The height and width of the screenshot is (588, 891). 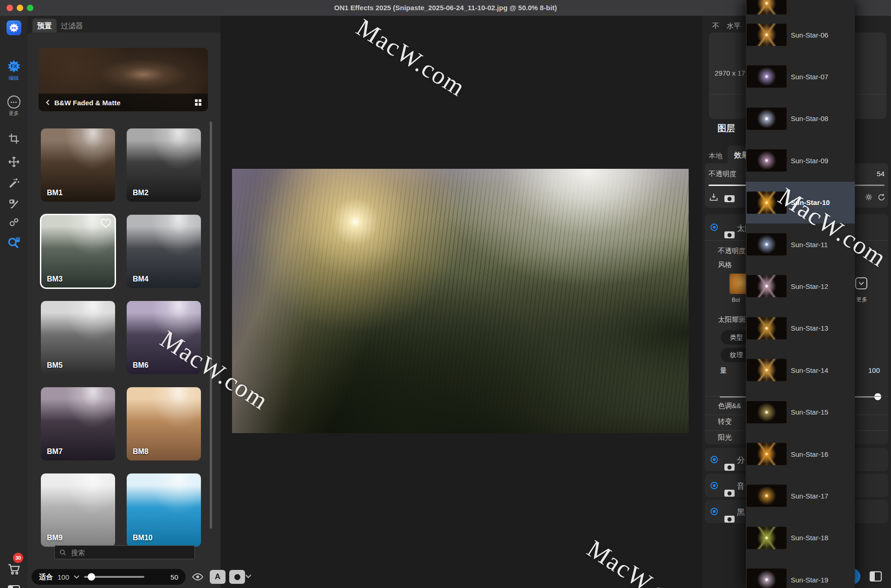 I want to click on tab-local: 本地, so click(x=716, y=156).